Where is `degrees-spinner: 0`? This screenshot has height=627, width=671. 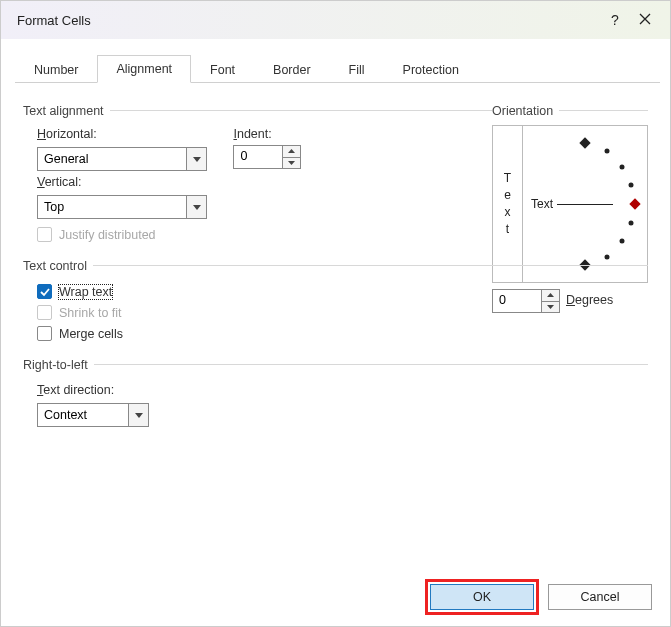
degrees-spinner: 0 is located at coordinates (526, 301).